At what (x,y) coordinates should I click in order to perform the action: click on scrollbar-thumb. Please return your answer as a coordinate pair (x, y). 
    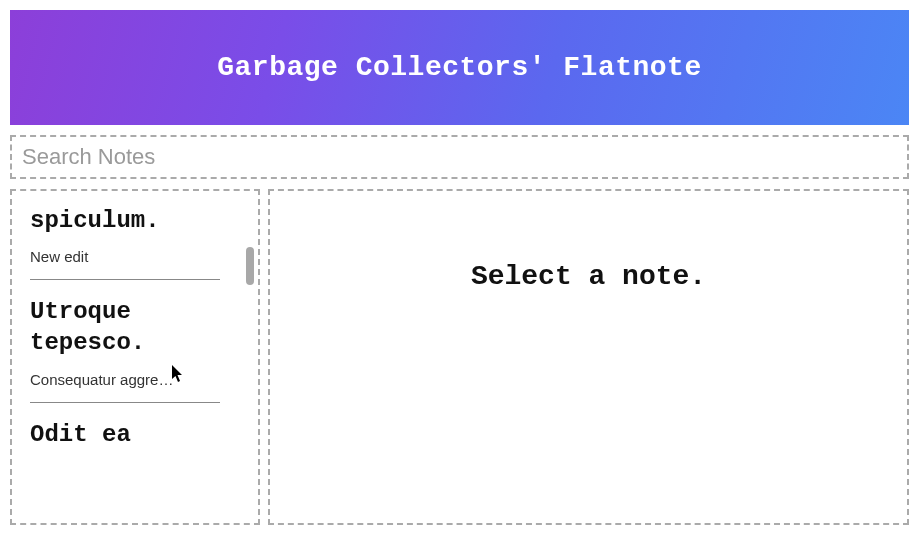
    Looking at the image, I should click on (250, 266).